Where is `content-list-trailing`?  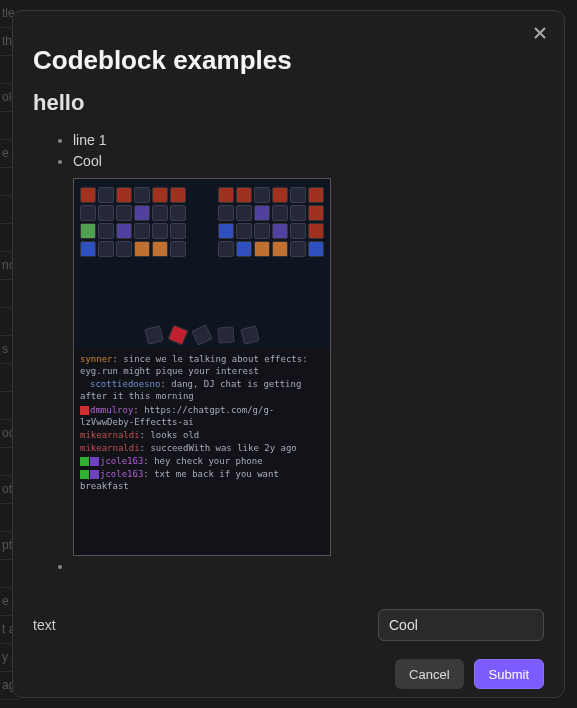
content-list-trailing is located at coordinates (288, 566).